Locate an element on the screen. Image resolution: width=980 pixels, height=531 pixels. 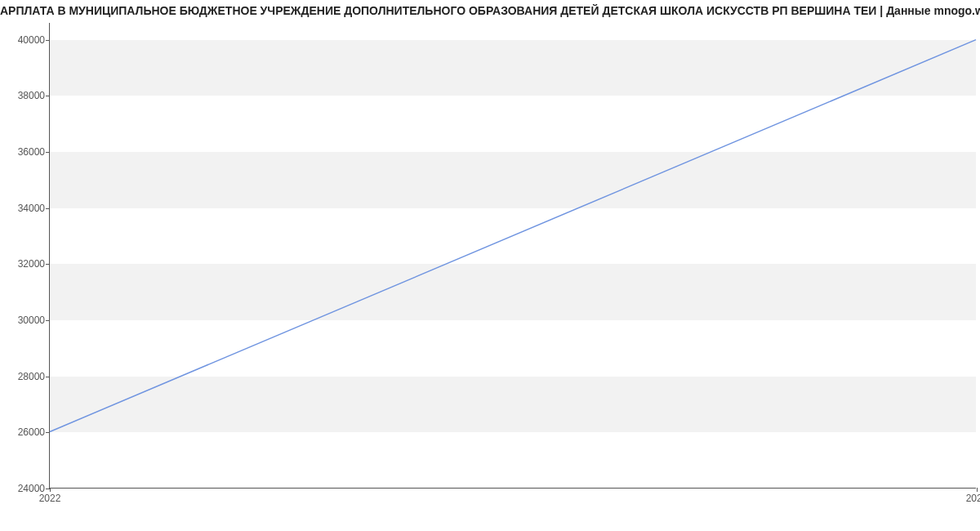
x-axis-label: 2024 is located at coordinates (973, 498).